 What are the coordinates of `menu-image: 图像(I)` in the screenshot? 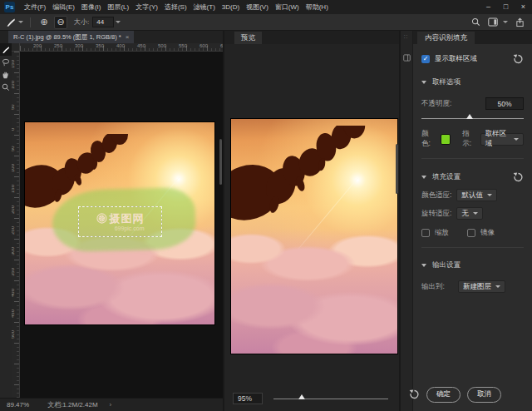 It's located at (91, 7).